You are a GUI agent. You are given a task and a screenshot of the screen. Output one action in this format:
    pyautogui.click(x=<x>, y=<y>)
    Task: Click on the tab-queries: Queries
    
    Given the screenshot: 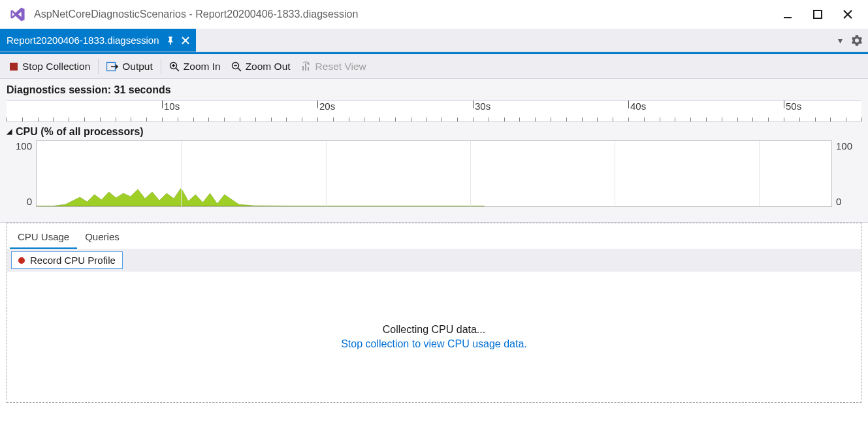 What is the action you would take?
    pyautogui.click(x=102, y=238)
    